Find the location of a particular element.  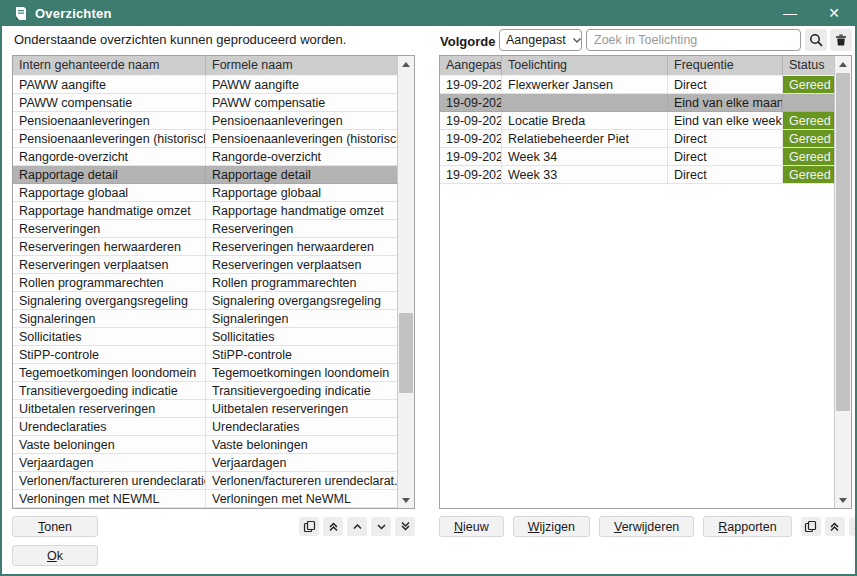

nieuw-button: Nieuw is located at coordinates (472, 526).